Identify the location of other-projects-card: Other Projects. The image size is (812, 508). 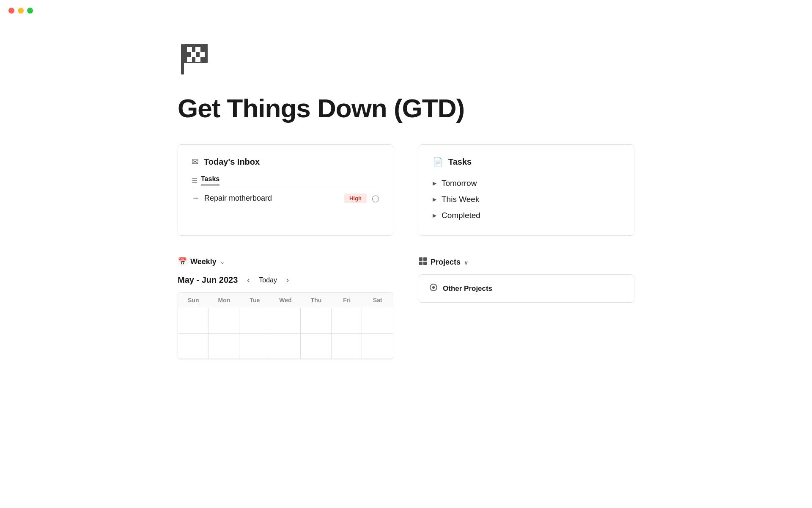
(527, 289).